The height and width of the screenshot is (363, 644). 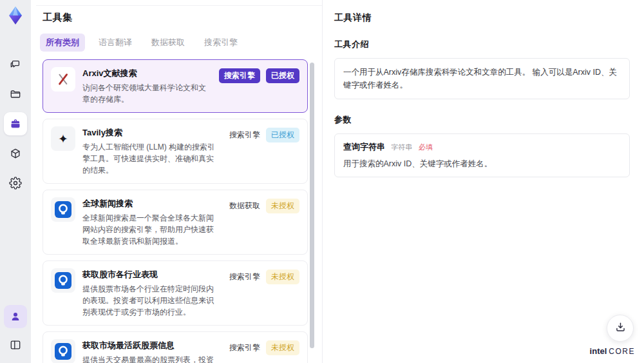 What do you see at coordinates (146, 74) in the screenshot?
I see `tool-name: Arxiv文献搜索` at bounding box center [146, 74].